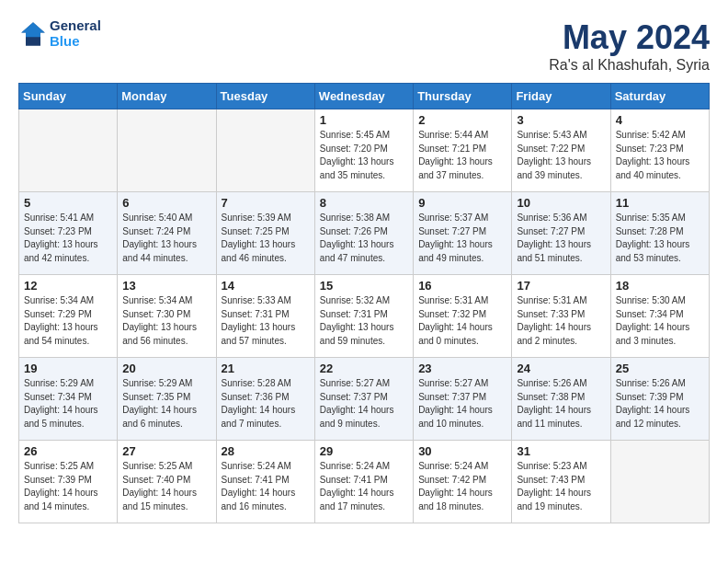 The width and height of the screenshot is (728, 563). Describe the element at coordinates (364, 151) in the screenshot. I see `week-row-1: 1Sunrise: 5:45 AM Sunset: 7:20 PM Daylig…` at that location.